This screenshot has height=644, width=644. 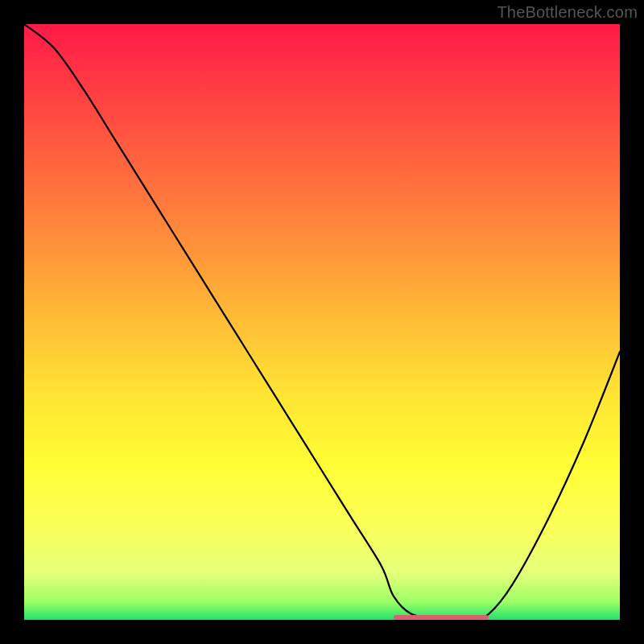 What do you see at coordinates (567, 13) in the screenshot?
I see `watermark-text: TheBottleneck.com` at bounding box center [567, 13].